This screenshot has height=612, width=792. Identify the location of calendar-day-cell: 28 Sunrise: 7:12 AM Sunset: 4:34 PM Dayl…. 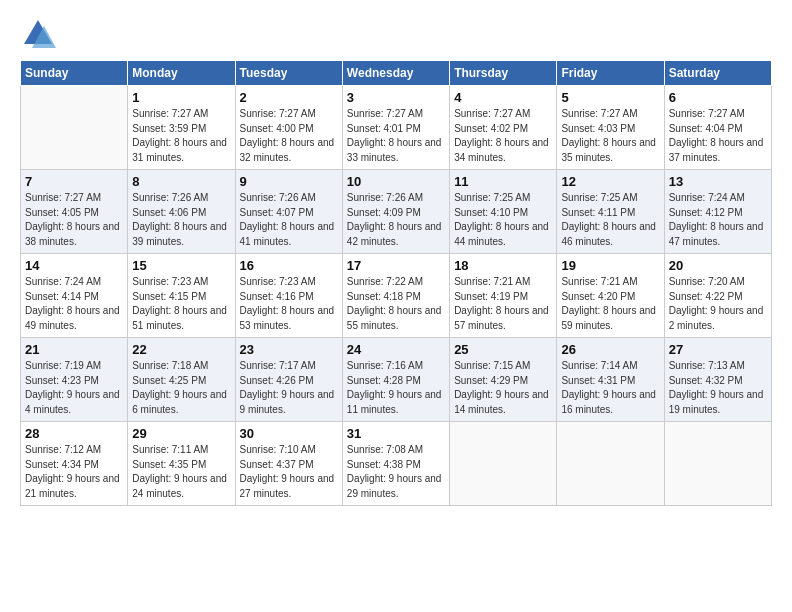
(74, 464).